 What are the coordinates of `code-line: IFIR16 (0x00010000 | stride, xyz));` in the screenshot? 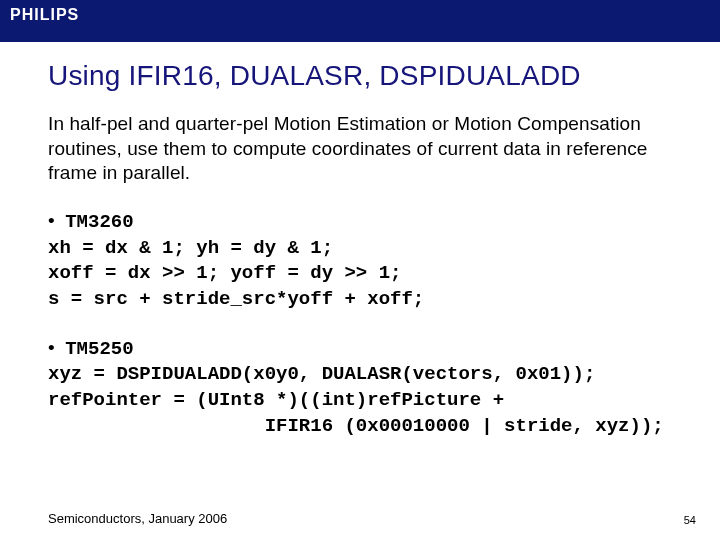 It's located at (362, 427).